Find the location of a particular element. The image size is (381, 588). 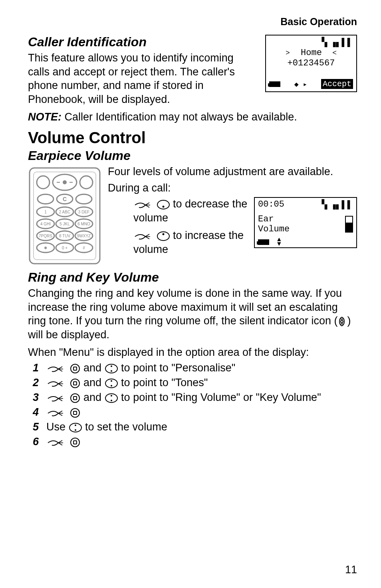

step-5: 5 Use to set the volume is located at coordinates (192, 427).